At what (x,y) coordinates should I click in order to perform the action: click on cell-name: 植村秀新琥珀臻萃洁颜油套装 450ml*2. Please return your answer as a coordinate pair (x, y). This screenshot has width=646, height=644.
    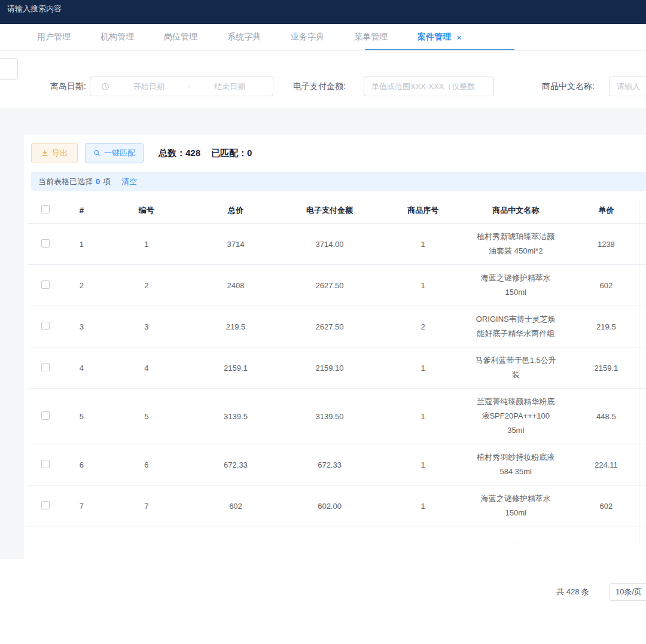
    Looking at the image, I should click on (516, 244).